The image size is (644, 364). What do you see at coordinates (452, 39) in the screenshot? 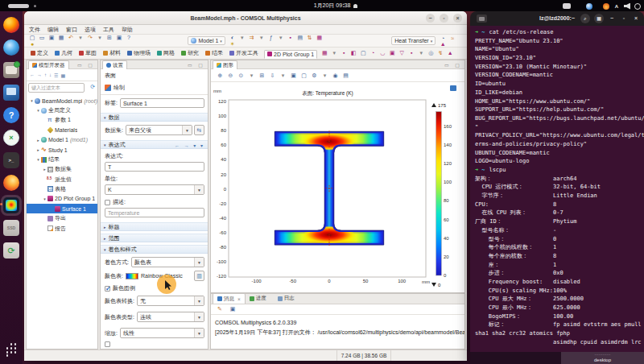
I see `toolbar-icon: ≈` at bounding box center [452, 39].